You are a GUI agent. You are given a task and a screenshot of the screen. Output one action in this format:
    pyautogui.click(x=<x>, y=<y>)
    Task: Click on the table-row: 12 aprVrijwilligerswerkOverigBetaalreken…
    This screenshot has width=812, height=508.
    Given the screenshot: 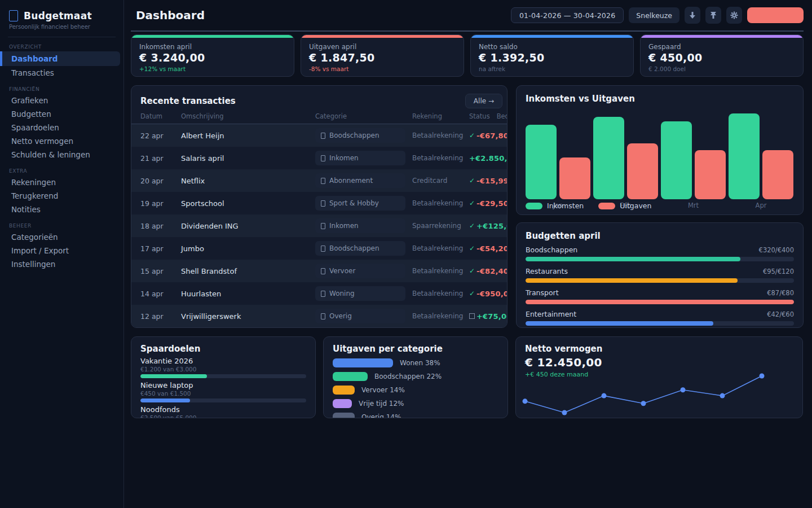 What is the action you would take?
    pyautogui.click(x=319, y=316)
    